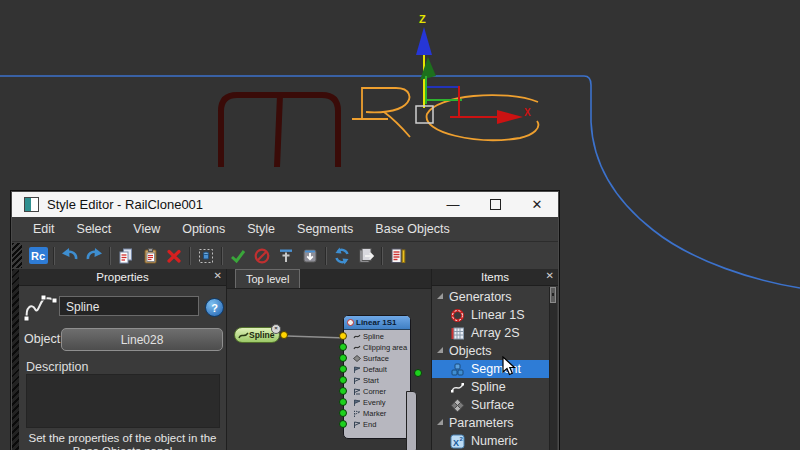 The width and height of the screenshot is (800, 450). Describe the element at coordinates (16, 360) in the screenshot. I see `window-left-rail` at that location.